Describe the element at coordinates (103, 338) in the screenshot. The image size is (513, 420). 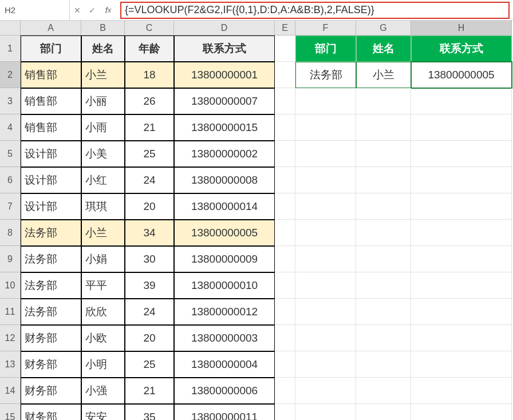
I see `cell-name: 小欧` at that location.